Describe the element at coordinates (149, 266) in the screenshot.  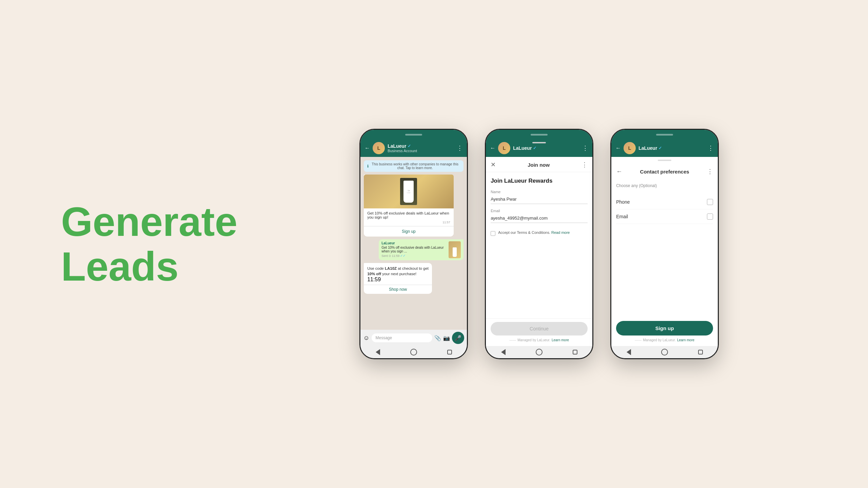
I see `headline-line2: Leads` at that location.